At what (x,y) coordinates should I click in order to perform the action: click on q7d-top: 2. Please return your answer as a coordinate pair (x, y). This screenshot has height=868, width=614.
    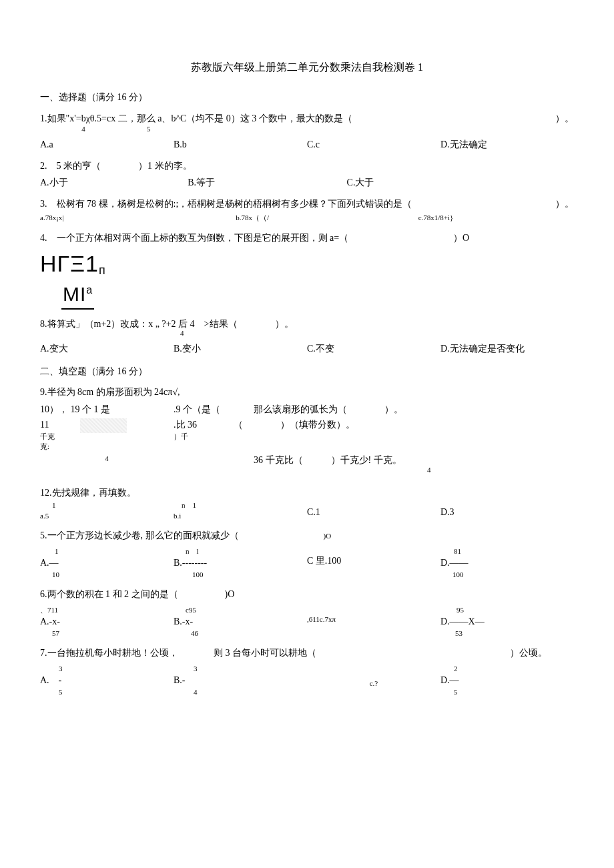
    Looking at the image, I should click on (514, 669).